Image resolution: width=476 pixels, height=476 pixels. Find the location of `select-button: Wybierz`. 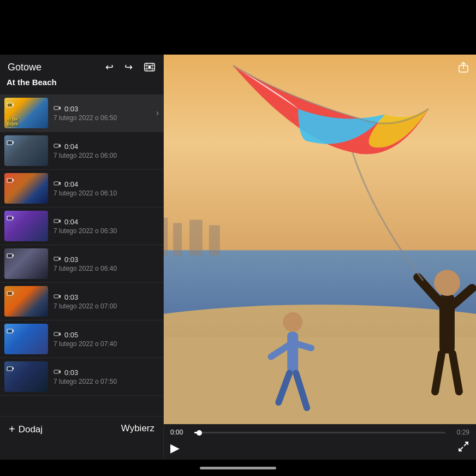

select-button: Wybierz is located at coordinates (138, 429).